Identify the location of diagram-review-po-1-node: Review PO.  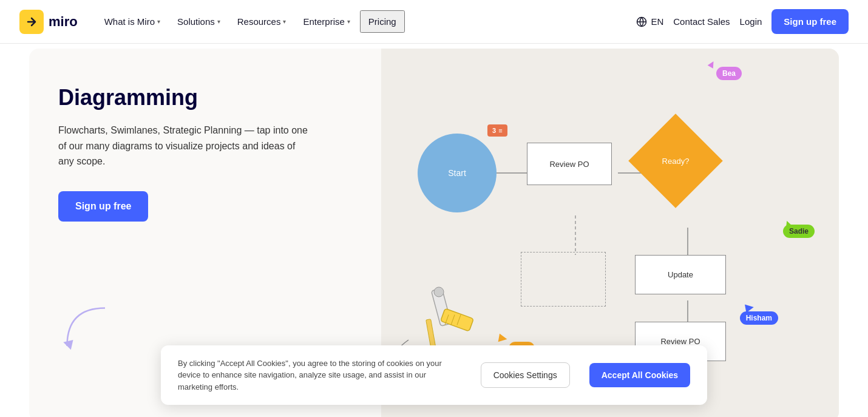
(569, 164).